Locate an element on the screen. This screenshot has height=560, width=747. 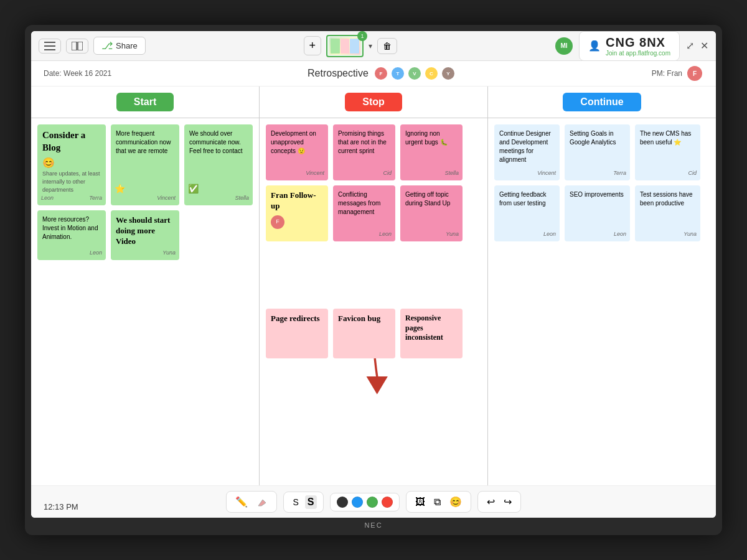
list-item: SEO improvements Leon is located at coordinates (598, 213).